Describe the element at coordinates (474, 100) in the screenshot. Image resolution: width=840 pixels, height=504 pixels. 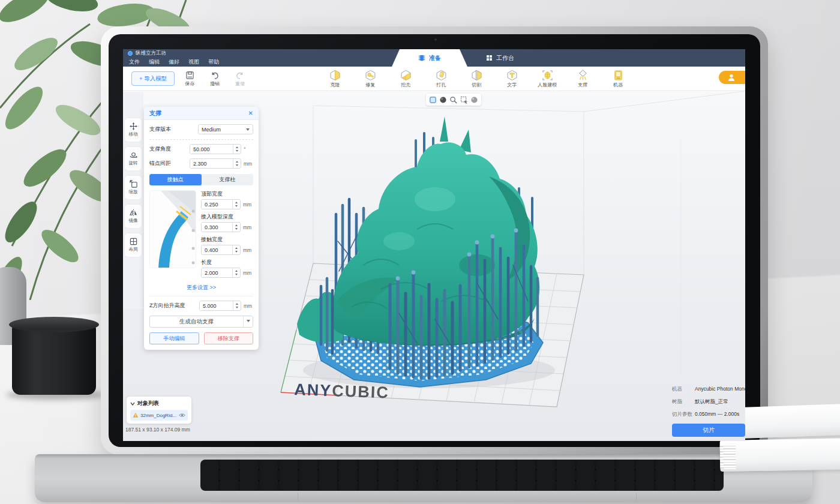
I see `sphere-view-icon` at that location.